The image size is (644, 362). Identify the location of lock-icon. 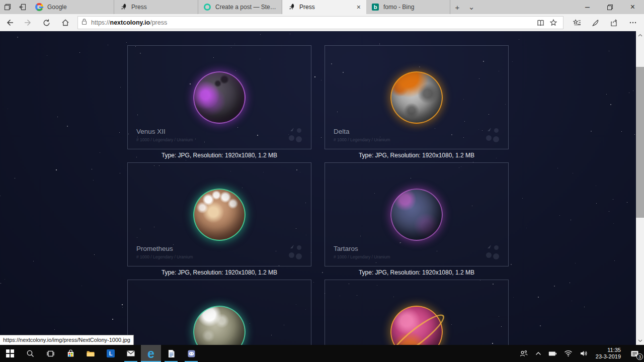
(85, 23).